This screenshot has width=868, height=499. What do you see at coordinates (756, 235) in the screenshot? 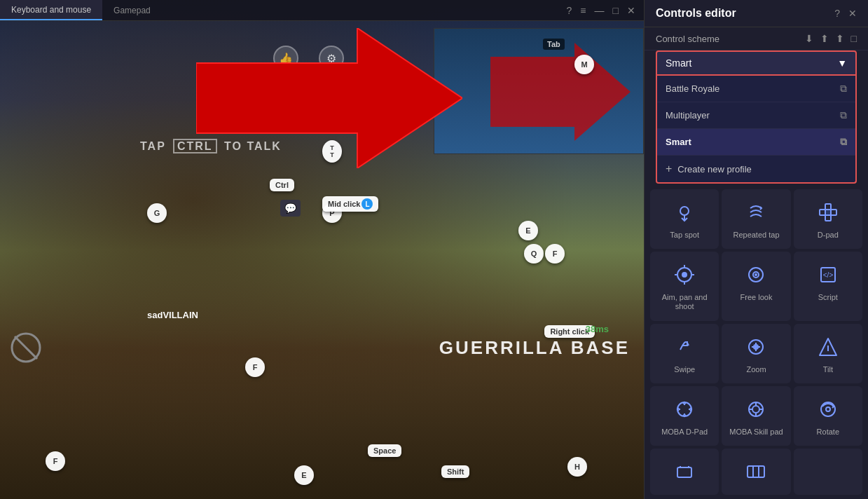
I see `repeated-tap-label: Repeated tap` at bounding box center [756, 235].